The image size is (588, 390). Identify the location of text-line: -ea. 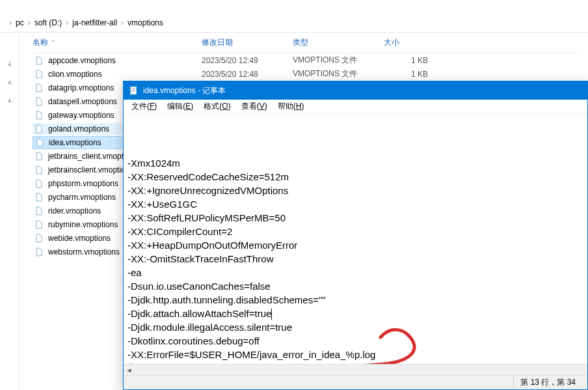
(355, 272).